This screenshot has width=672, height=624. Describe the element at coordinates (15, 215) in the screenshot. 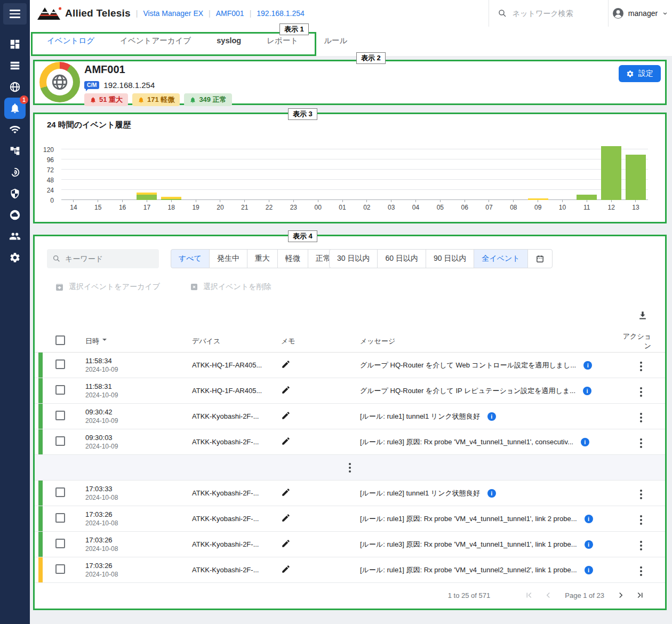

I see `sidebar-item-cloud` at that location.